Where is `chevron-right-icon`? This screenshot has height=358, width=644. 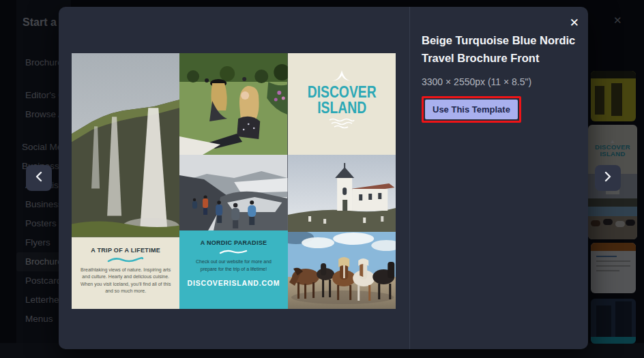
chevron-right-icon is located at coordinates (608, 178).